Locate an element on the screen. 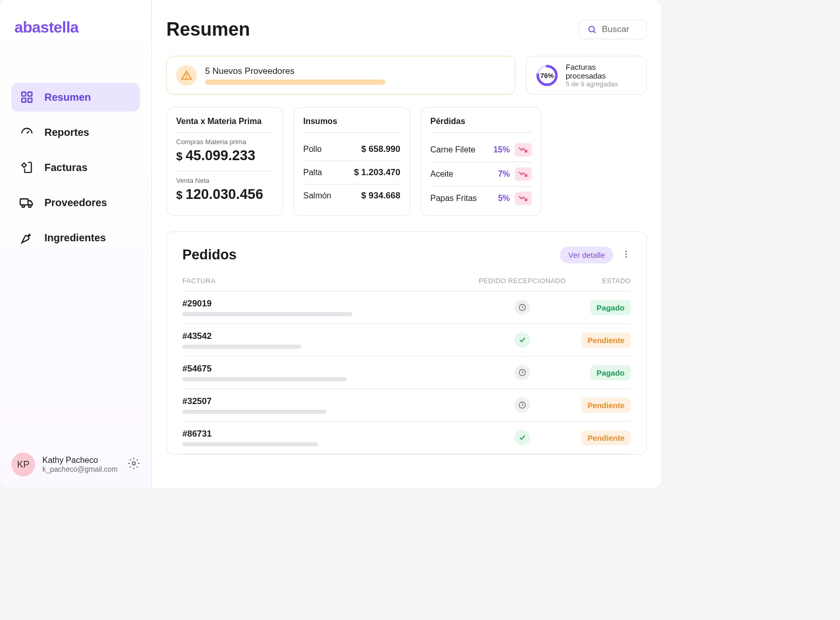  insumo-value: $ 658.990 is located at coordinates (381, 149).